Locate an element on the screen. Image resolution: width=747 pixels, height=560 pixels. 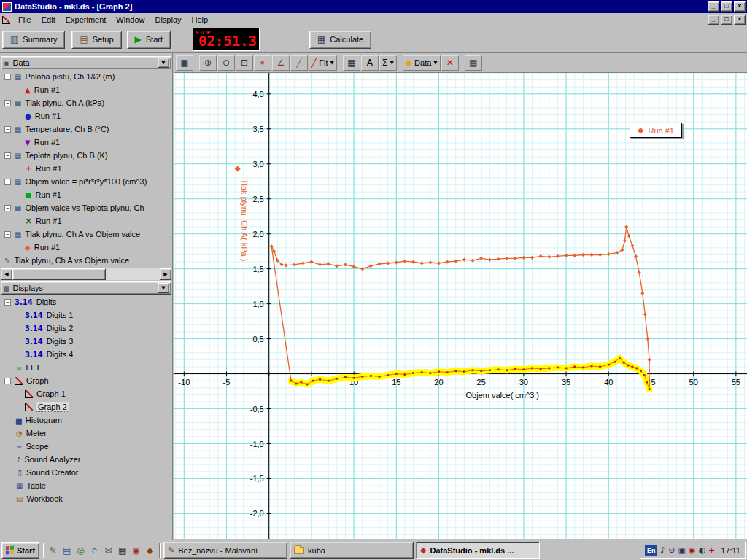
display-item-digits-1: 3.14Digits 1 is located at coordinates (86, 315).